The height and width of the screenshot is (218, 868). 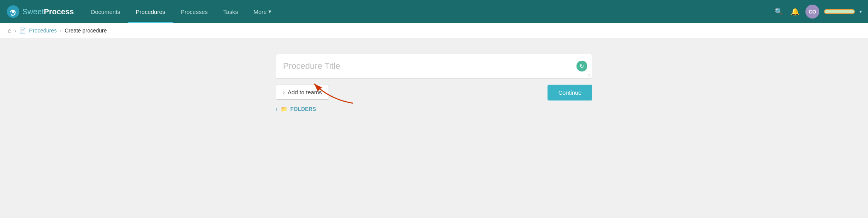 What do you see at coordinates (302, 109) in the screenshot?
I see `folders-link: › 📁 FOLDERS` at bounding box center [302, 109].